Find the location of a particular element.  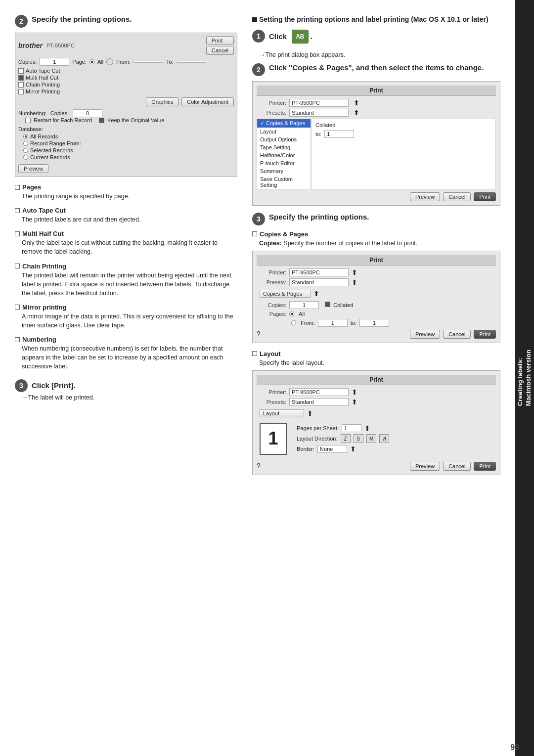

sidebar-copies-pages: ✓ Copies & Pages is located at coordinates (284, 124).